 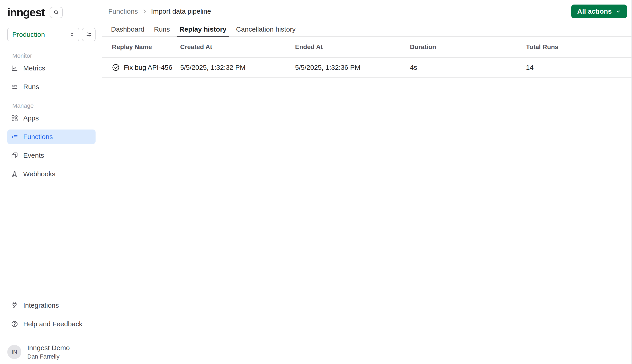 What do you see at coordinates (266, 30) in the screenshot?
I see `tab-cancellation-history: Cancellation history` at bounding box center [266, 30].